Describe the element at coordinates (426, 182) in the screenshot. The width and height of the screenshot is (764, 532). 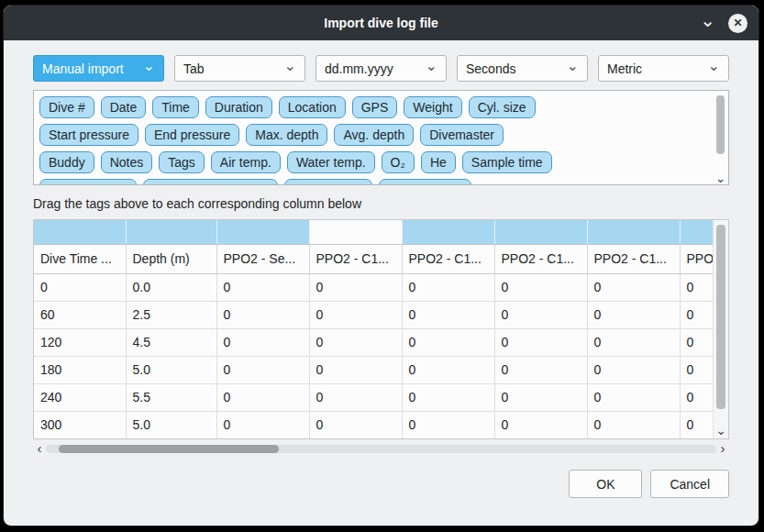
I see `field-tag: Sample CNS` at that location.